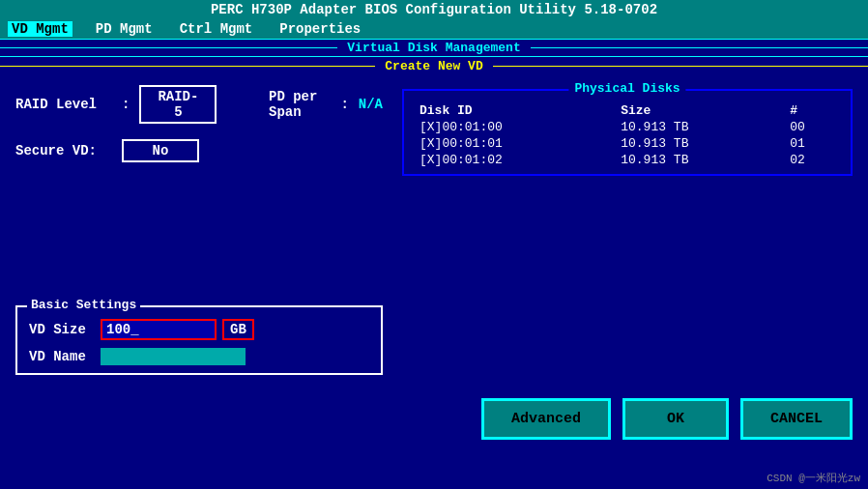 The height and width of the screenshot is (489, 868). Describe the element at coordinates (812, 128) in the screenshot. I see `cell-num-0: 00` at that location.